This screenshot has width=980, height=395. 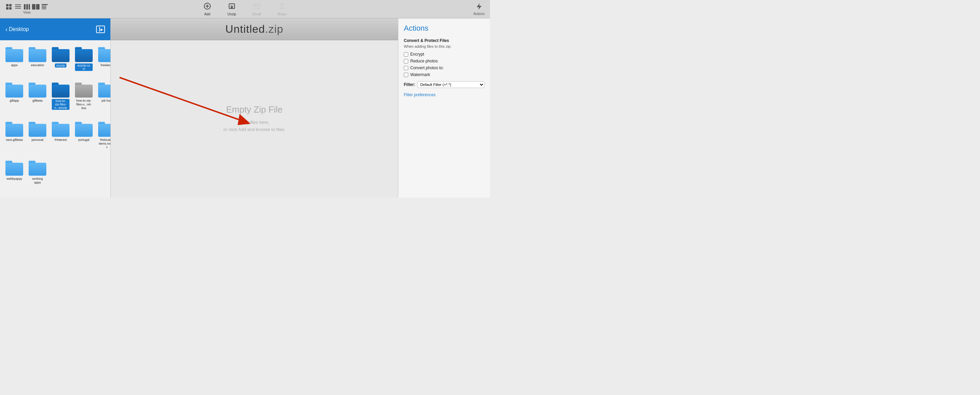 I want to click on folder-relocated-label: Relocated Items.nosync, so click(x=104, y=144).